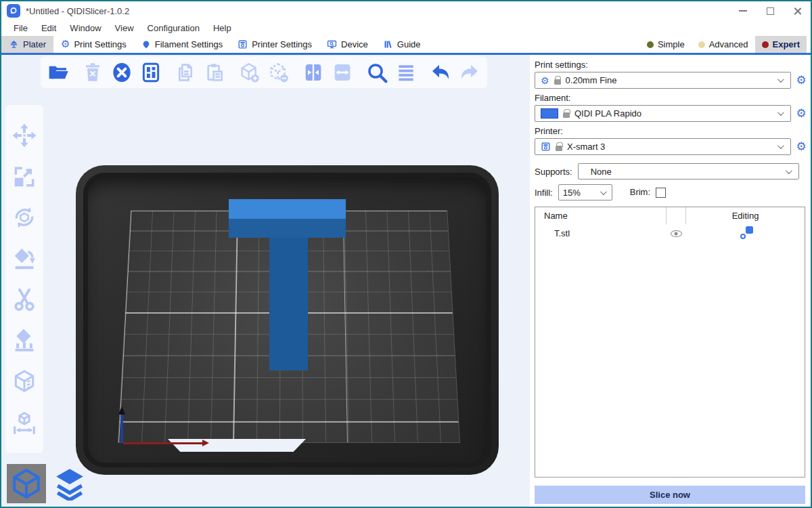 This screenshot has width=812, height=508. What do you see at coordinates (670, 494) in the screenshot?
I see `slice-now-button: Slice now` at bounding box center [670, 494].